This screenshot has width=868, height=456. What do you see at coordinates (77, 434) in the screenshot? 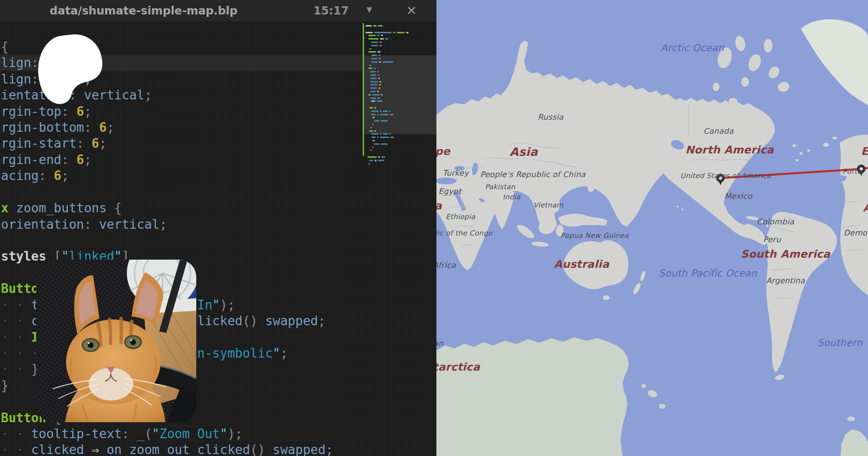
I see `code-token: tooltip-text` at bounding box center [77, 434].